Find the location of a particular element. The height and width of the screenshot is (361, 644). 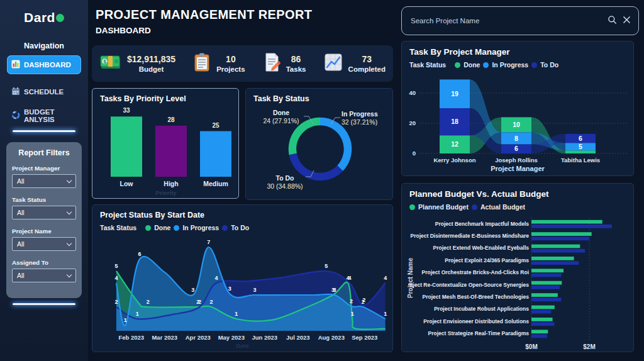

donut-label-in-progress: In Progress 32 (37.21%) is located at coordinates (367, 118).